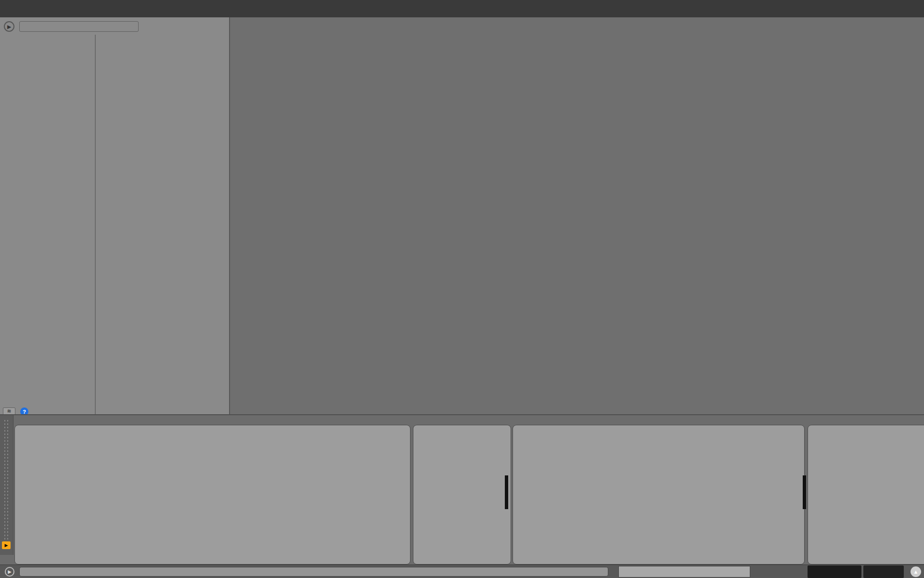 The width and height of the screenshot is (924, 578). Describe the element at coordinates (462, 9) in the screenshot. I see `toolbar` at that location.